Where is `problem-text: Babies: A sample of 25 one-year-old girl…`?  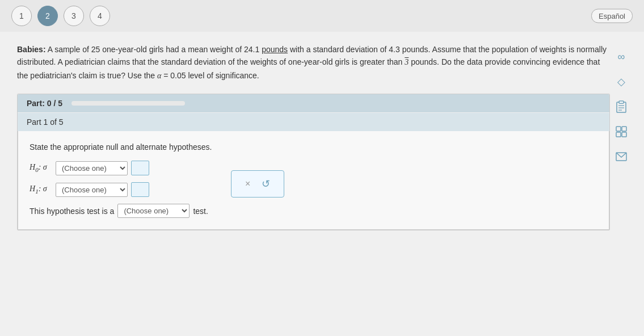
problem-text: Babies: A sample of 25 one-year-old girl… is located at coordinates (313, 62).